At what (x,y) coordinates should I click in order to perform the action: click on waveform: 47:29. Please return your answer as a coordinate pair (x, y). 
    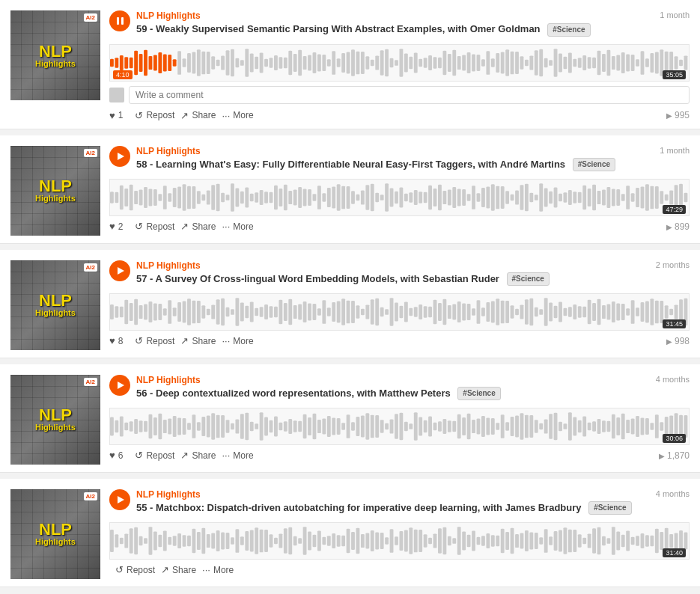
    Looking at the image, I should click on (400, 198).